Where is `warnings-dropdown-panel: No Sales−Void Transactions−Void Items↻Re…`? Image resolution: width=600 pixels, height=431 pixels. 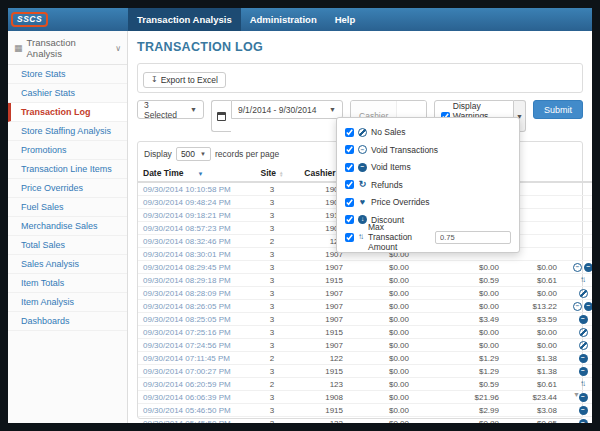 warnings-dropdown-panel: No Sales−Void Transactions−Void Items↻Re… is located at coordinates (428, 185).